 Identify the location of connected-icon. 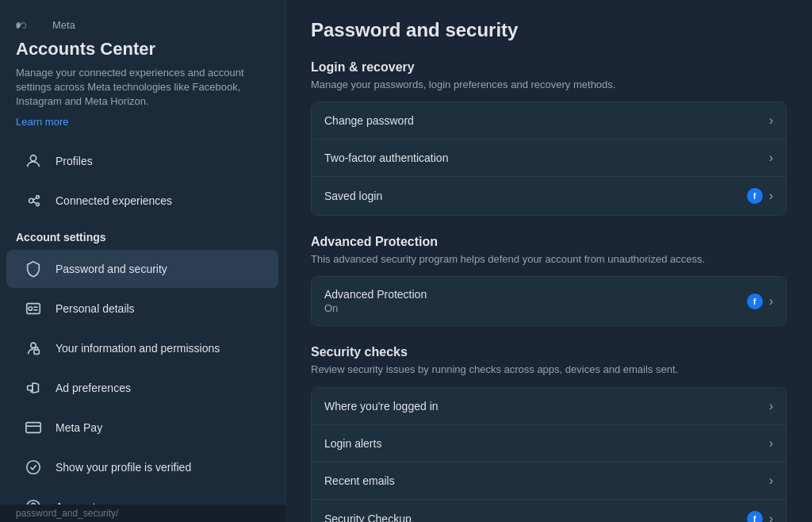
(33, 201).